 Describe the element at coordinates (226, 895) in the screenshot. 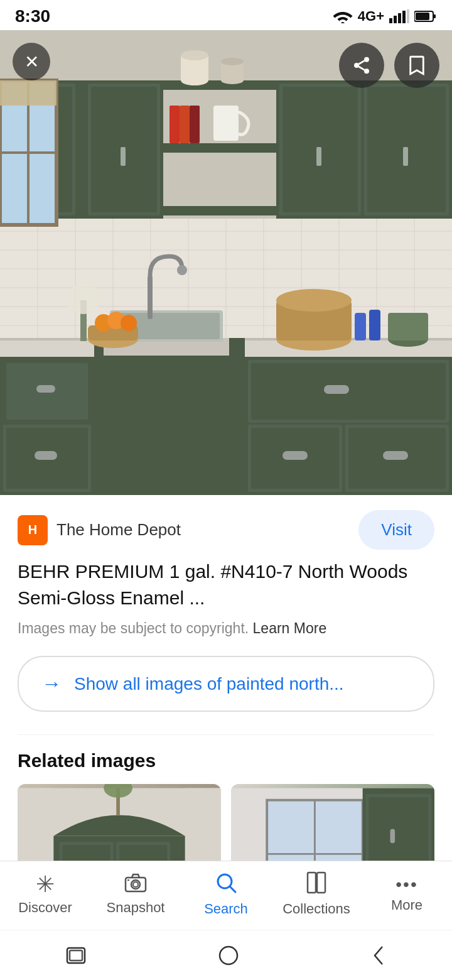

I see `bottom-nav: ✳ Discover Snapshot Search` at that location.